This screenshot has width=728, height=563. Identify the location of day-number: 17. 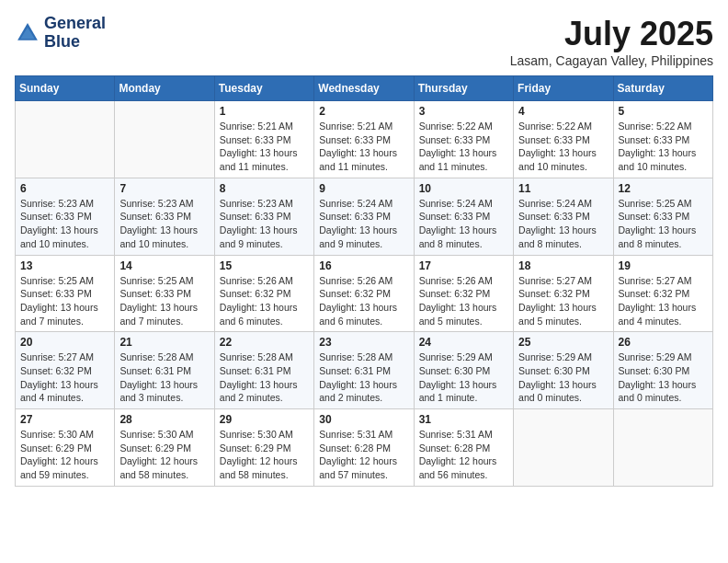
(463, 266).